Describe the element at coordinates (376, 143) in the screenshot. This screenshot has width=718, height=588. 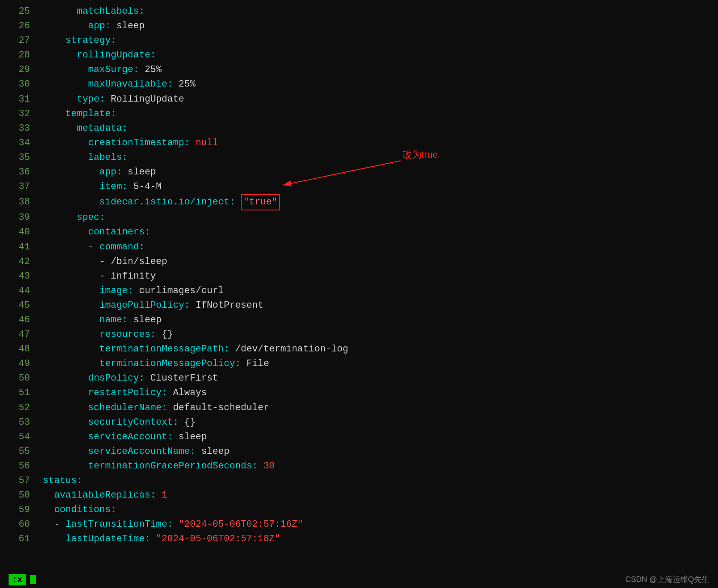
I see `line-content: creationTimestamp: null` at that location.